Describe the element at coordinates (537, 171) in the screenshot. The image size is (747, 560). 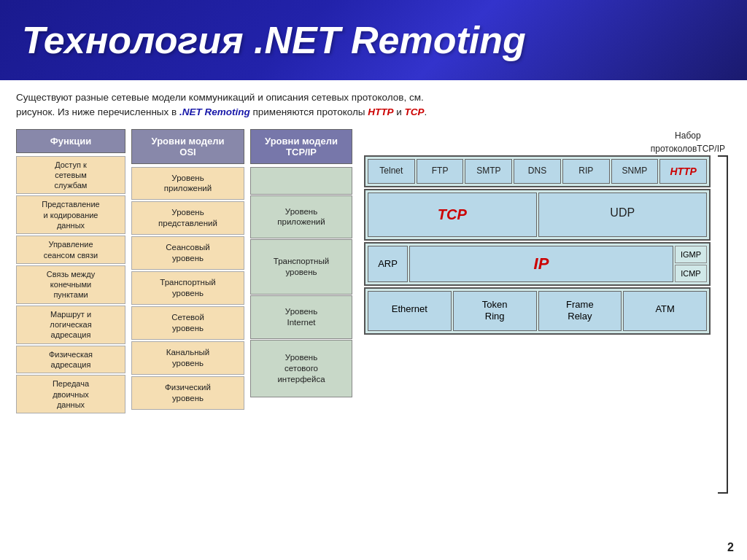
I see `proto-dns: DNS` at that location.